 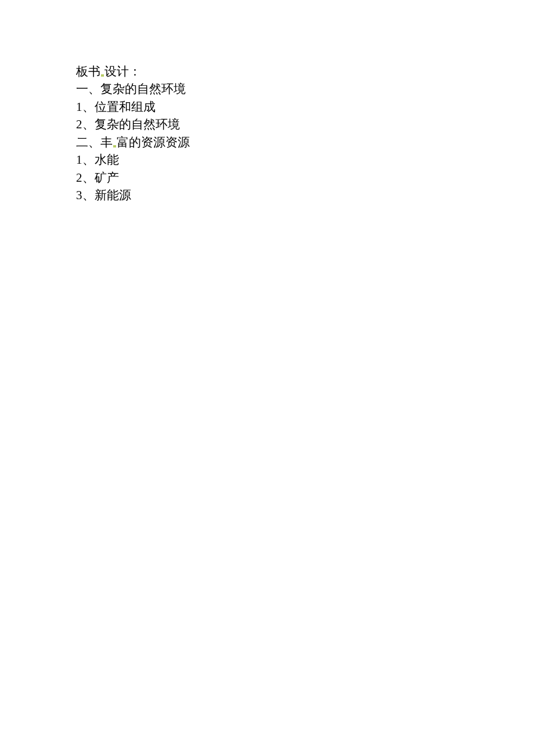 I want to click on section-2-item-2: 2、矿产, so click(x=98, y=178).